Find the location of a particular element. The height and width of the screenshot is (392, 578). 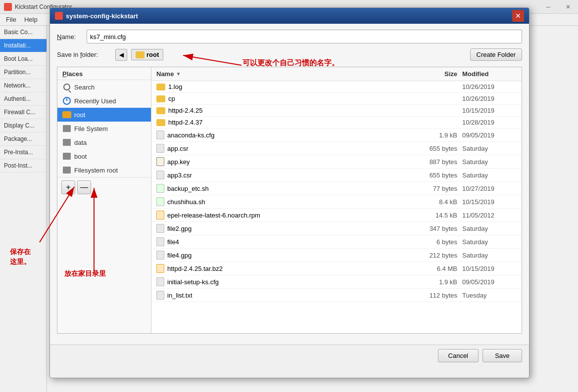

file-row: file4.gpg 212 bytes Saturday is located at coordinates (337, 255).